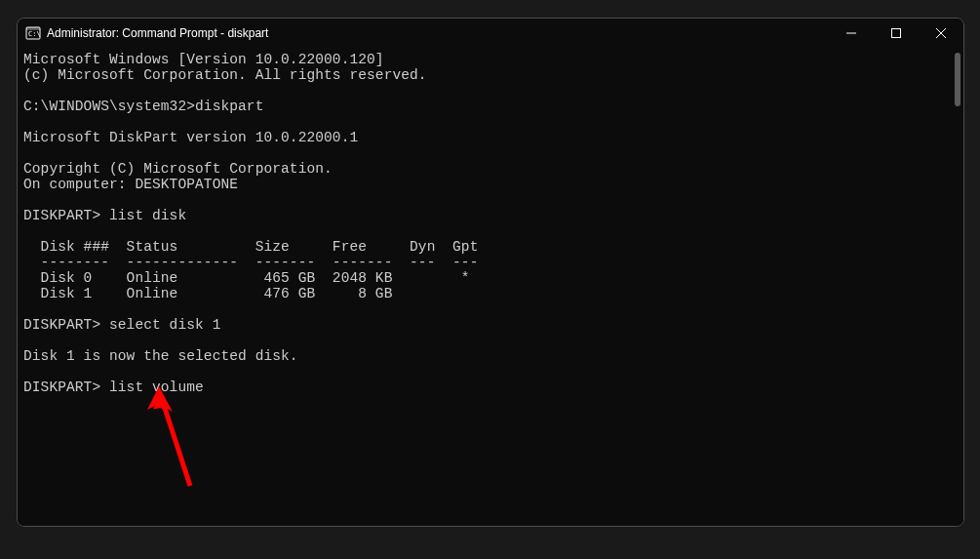 This screenshot has height=559, width=980. Describe the element at coordinates (35, 34) in the screenshot. I see `svg-text: C:\` at that location.